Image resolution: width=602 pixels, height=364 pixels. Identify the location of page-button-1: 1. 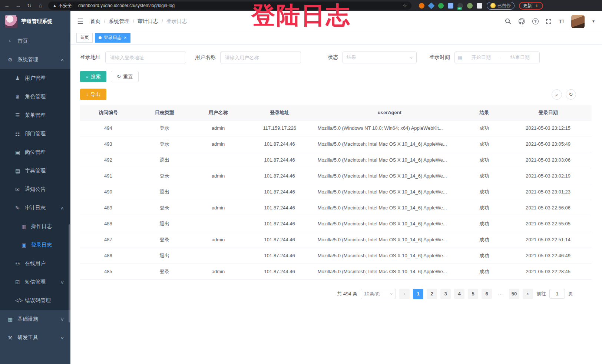
(418, 294).